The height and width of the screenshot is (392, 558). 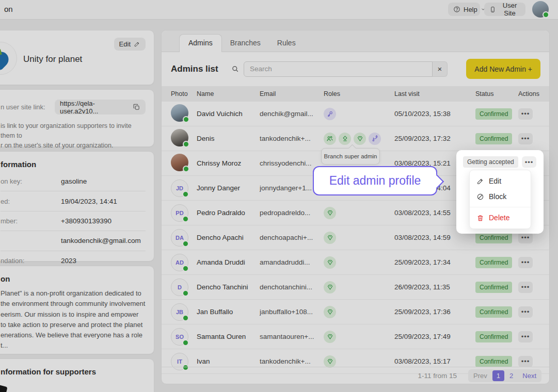 I want to click on menu-item-delete: Delete, so click(x=500, y=218).